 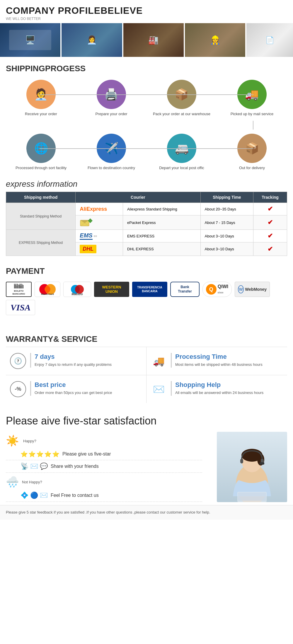 What do you see at coordinates (217, 361) in the screenshot?
I see `warranty-processing: 🚚 Processing Time Most items will be shi…` at bounding box center [217, 361].